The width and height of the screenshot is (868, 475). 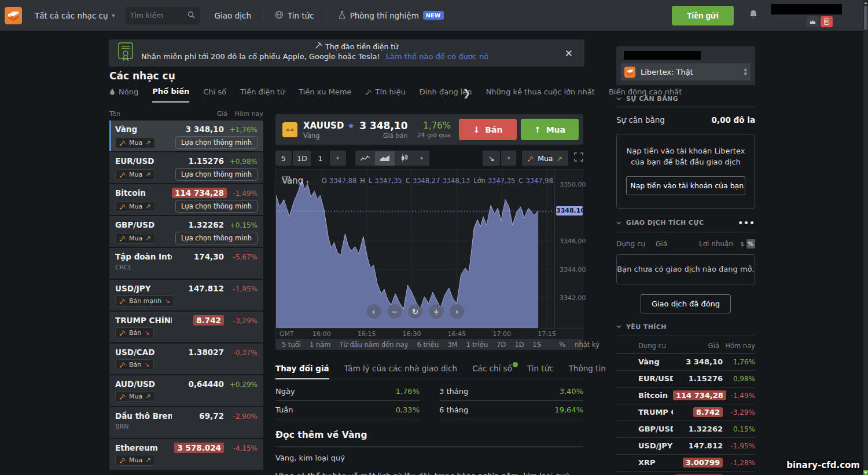 What do you see at coordinates (569, 53) in the screenshot?
I see `banner-close-icon: ✕` at bounding box center [569, 53].